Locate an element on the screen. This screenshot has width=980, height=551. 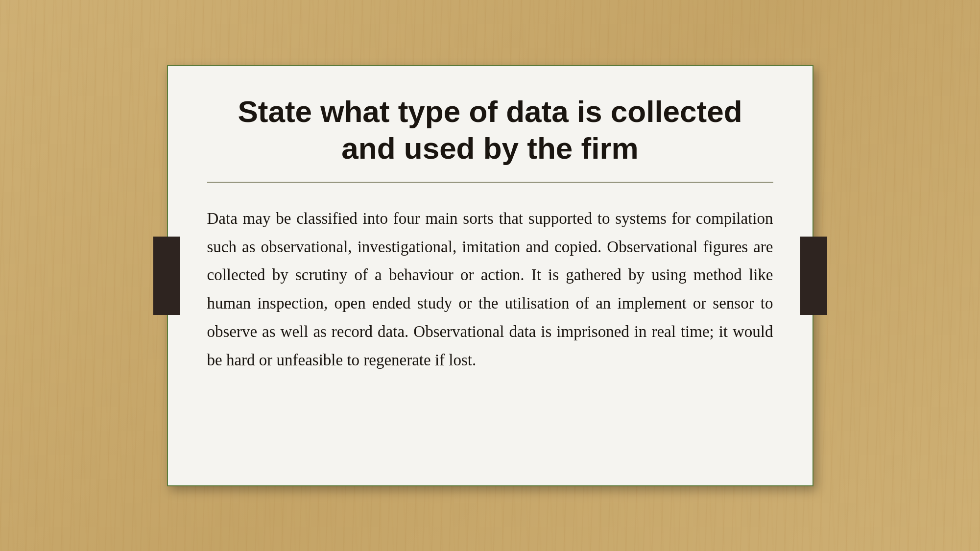
side-block-right is located at coordinates (814, 276).